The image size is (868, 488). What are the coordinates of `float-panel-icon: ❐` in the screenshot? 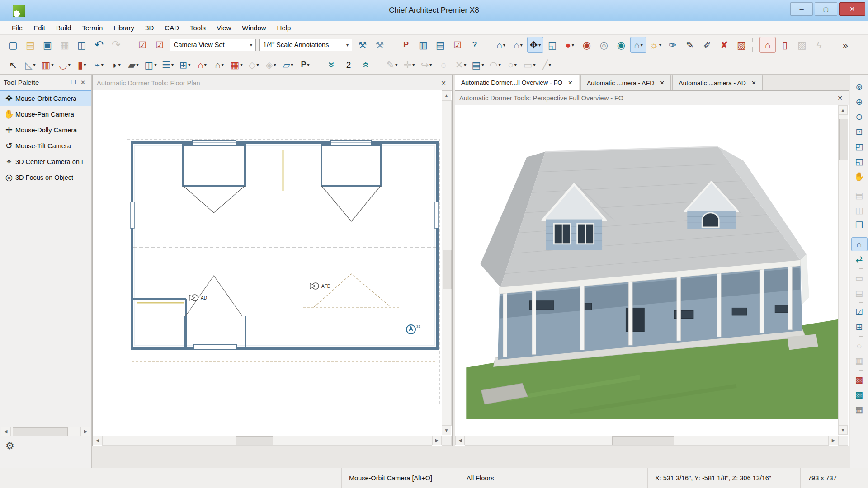 It's located at (73, 82).